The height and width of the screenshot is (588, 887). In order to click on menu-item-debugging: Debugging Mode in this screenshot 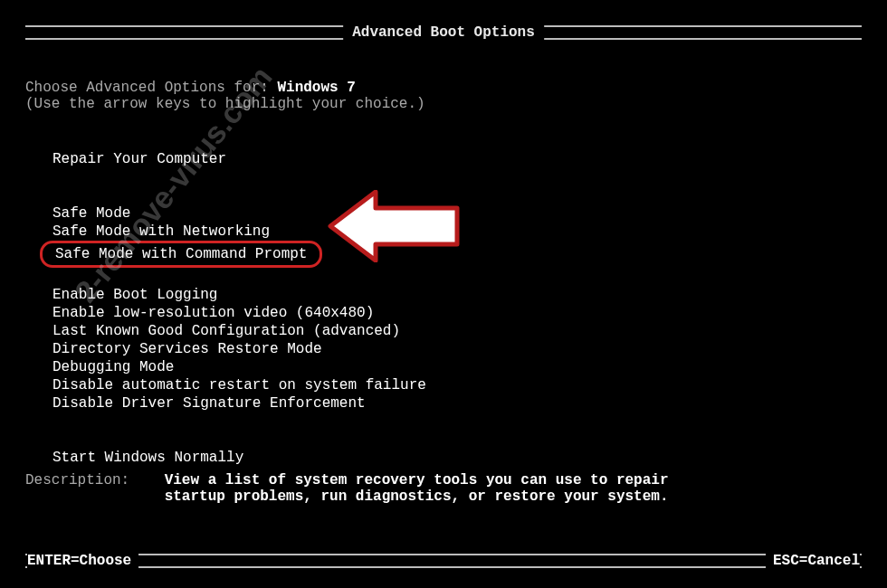, I will do `click(113, 367)`.